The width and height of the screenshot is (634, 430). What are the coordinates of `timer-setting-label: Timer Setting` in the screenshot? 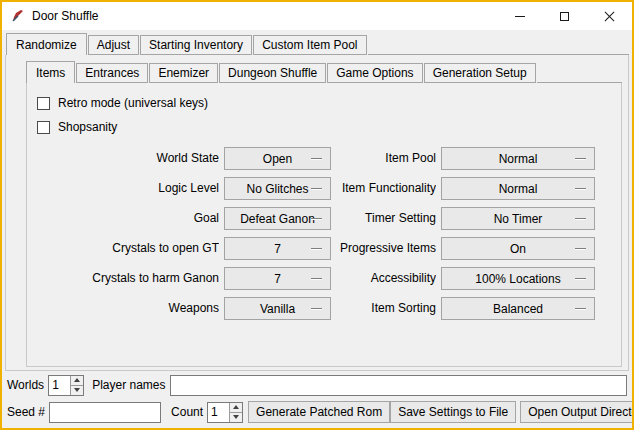 It's located at (386, 218).